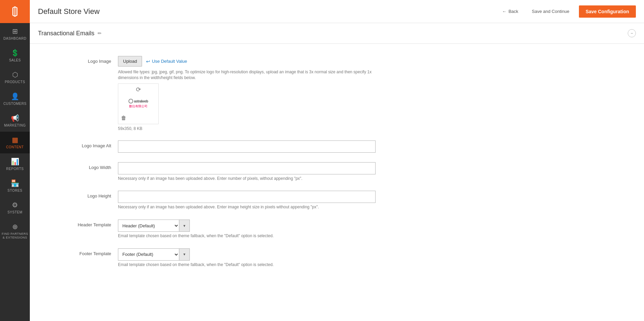  I want to click on logo-width-input, so click(247, 168).